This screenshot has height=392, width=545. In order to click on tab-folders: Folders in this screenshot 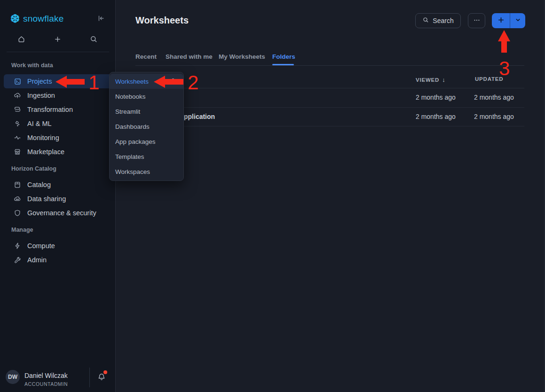, I will do `click(284, 56)`.